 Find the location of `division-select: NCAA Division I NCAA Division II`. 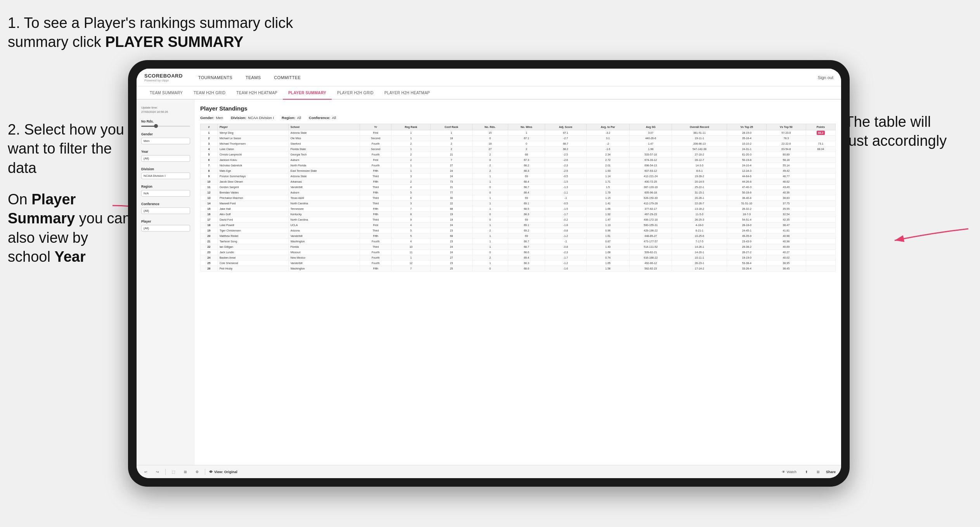

division-select: NCAA Division I NCAA Division II is located at coordinates (166, 176).